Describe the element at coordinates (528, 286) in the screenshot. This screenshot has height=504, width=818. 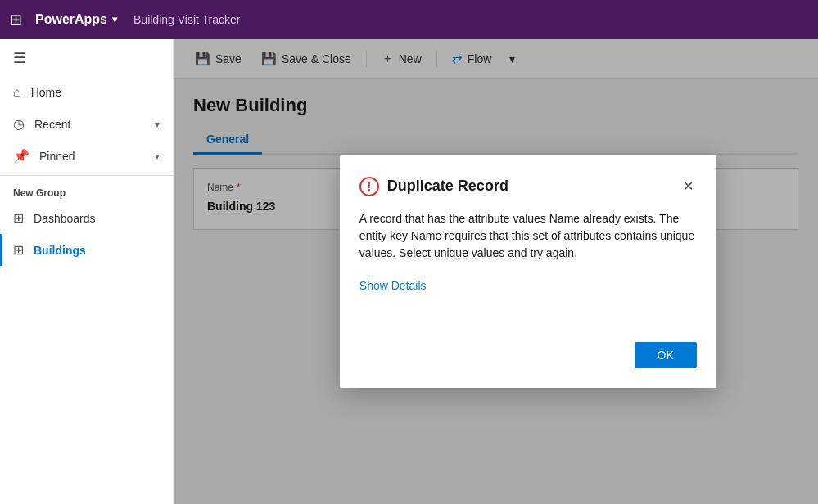
I see `dialog-show-details: Show Details` at that location.